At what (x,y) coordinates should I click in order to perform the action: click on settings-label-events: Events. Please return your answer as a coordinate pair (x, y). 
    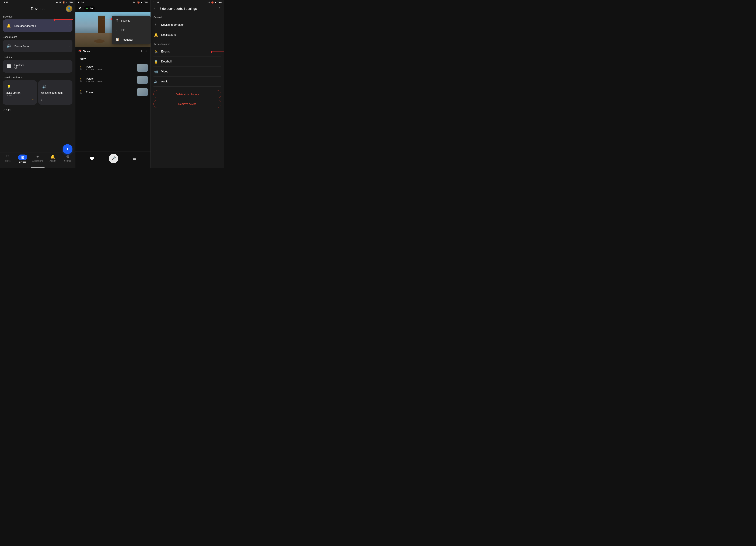
    Looking at the image, I should click on (191, 52).